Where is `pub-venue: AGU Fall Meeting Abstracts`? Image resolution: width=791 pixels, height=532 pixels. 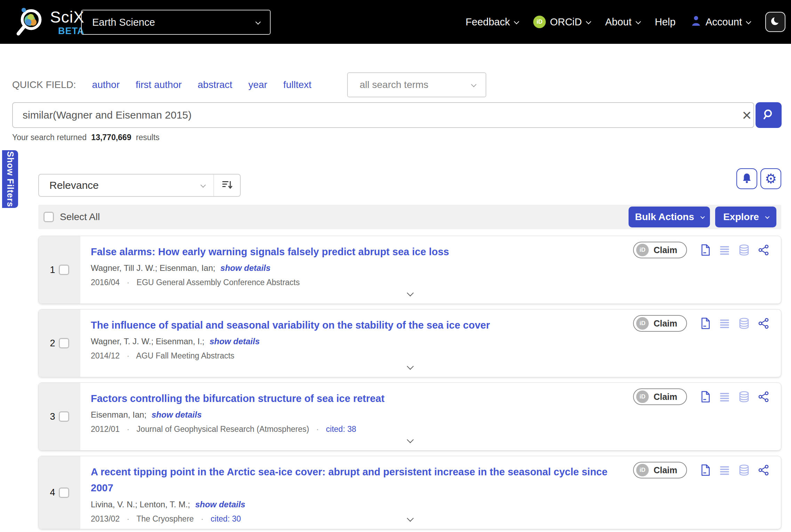
pub-venue: AGU Fall Meeting Abstracts is located at coordinates (185, 356).